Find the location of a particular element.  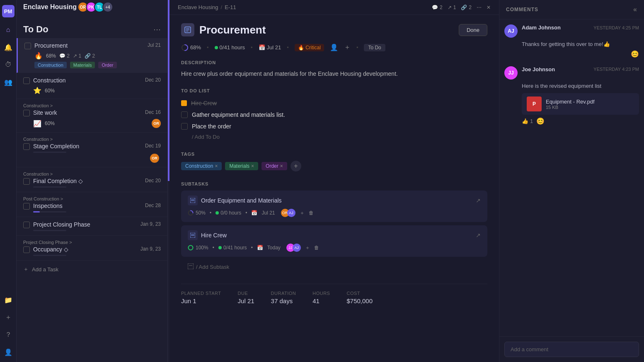

occupancy-progress-bar is located at coordinates (50, 255).